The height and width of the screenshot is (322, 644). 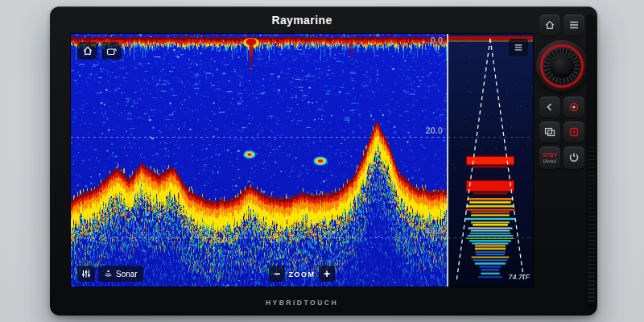 What do you see at coordinates (562, 66) in the screenshot?
I see `rotary-knob` at bounding box center [562, 66].